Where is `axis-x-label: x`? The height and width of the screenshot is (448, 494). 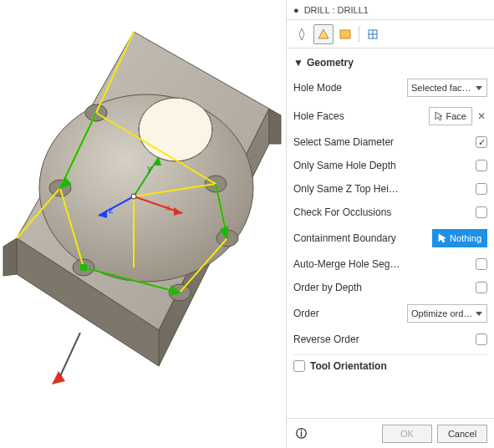 axis-x-label: x is located at coordinates (168, 207).